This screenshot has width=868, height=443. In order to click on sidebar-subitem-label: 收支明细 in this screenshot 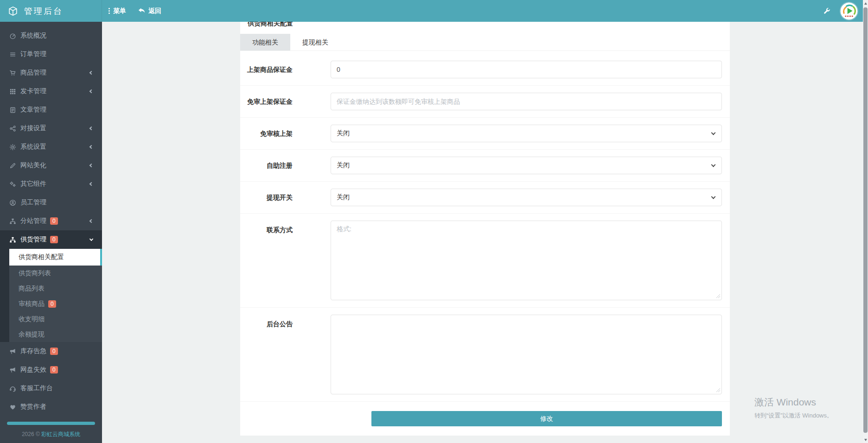, I will do `click(32, 319)`.